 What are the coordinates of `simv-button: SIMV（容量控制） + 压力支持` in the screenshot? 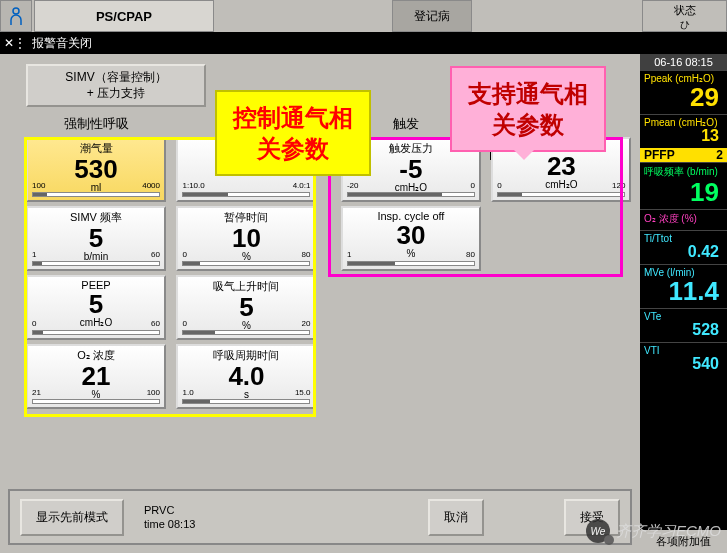 It's located at (116, 86).